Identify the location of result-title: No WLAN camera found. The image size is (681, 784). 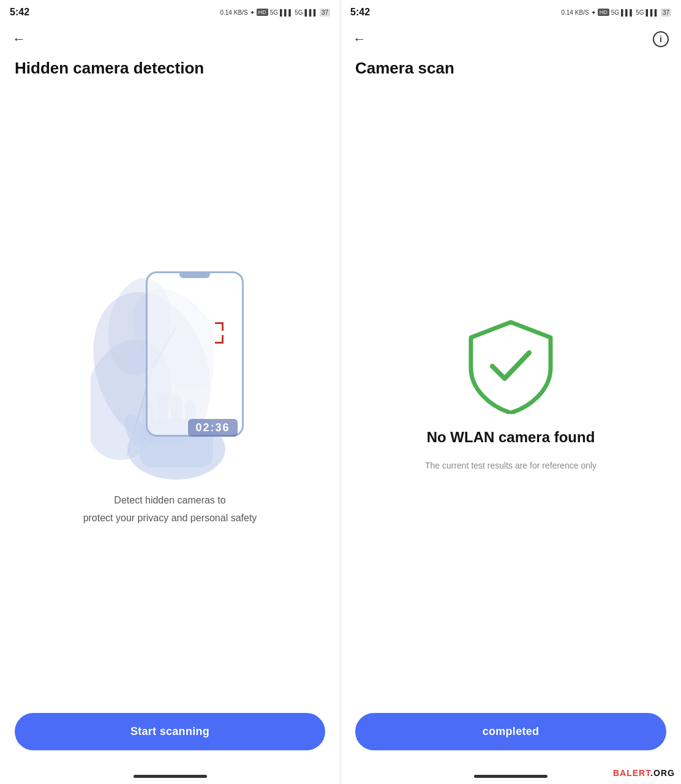
(511, 437).